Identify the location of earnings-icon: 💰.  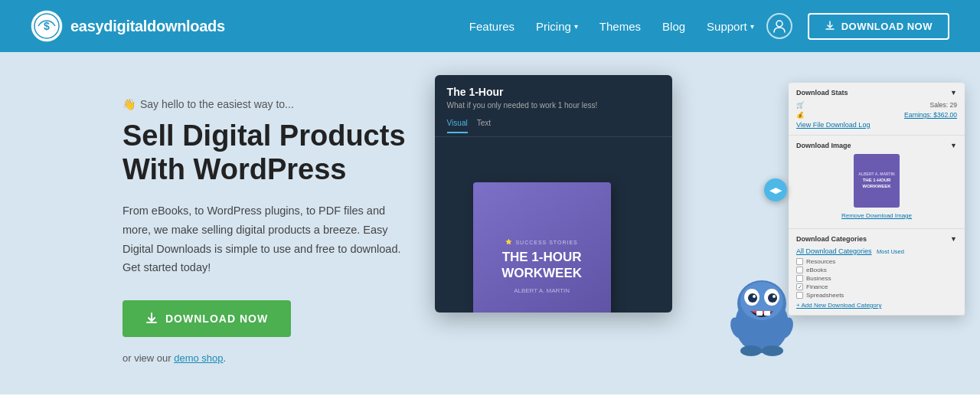
(801, 115).